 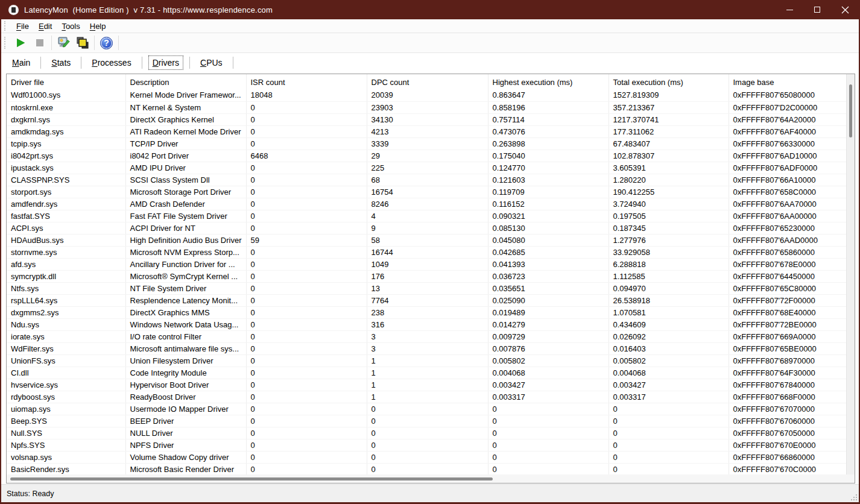 What do you see at coordinates (426, 385) in the screenshot?
I see `table-row: hvservice.sysHypervisor Boot Driver010.0…` at bounding box center [426, 385].